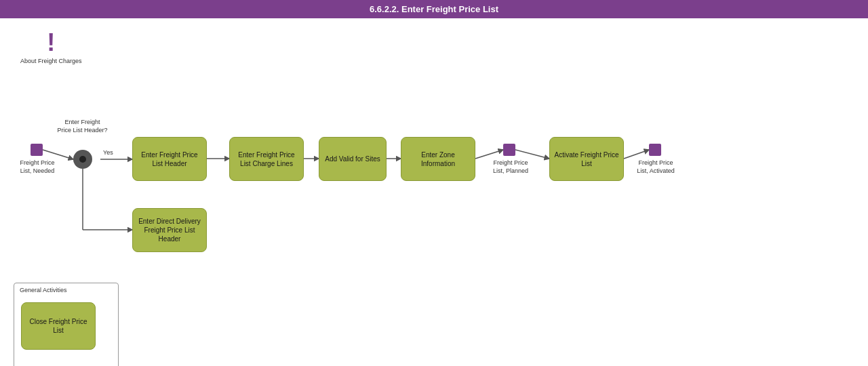  Describe the element at coordinates (51, 43) in the screenshot. I see `exclamation-mark: !` at that location.